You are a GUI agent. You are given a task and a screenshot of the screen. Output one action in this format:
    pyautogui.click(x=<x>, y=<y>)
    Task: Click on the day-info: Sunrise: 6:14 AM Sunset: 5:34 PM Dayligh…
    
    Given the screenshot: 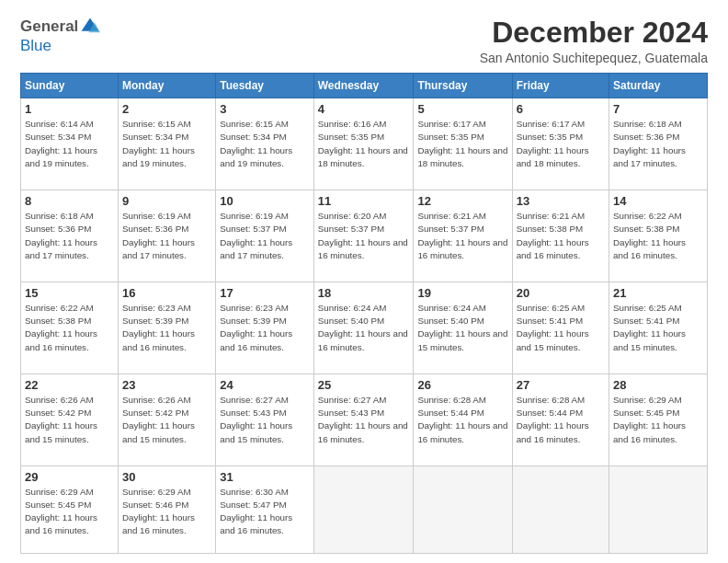 What is the action you would take?
    pyautogui.click(x=70, y=144)
    